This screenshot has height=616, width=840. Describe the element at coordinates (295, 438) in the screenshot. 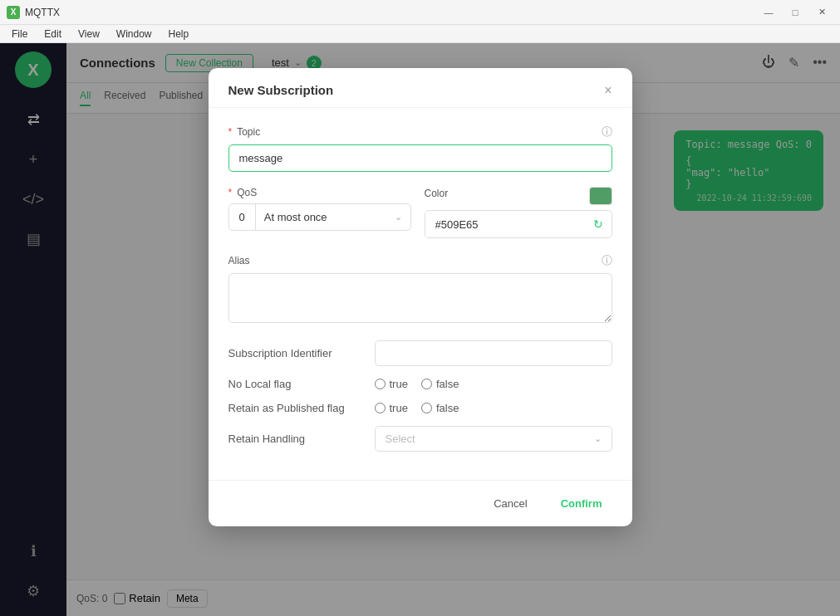

I see `retain-handling-label: Retain Handling` at that location.